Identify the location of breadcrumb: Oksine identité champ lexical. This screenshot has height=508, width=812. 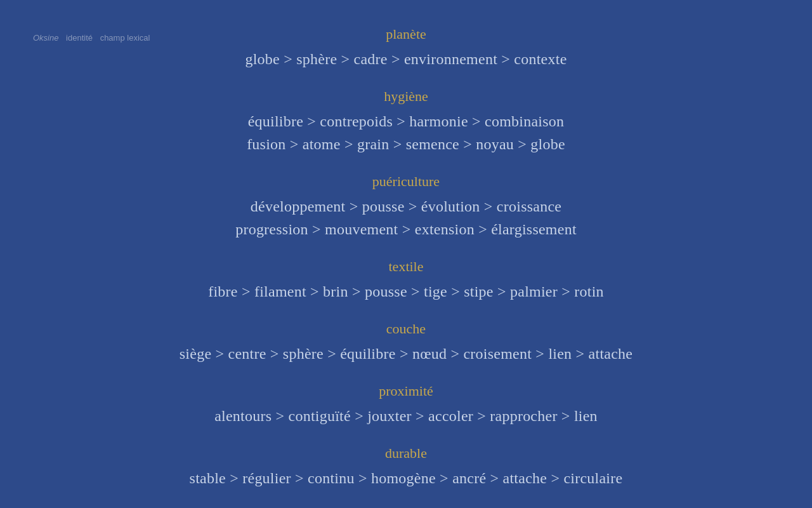
(91, 38).